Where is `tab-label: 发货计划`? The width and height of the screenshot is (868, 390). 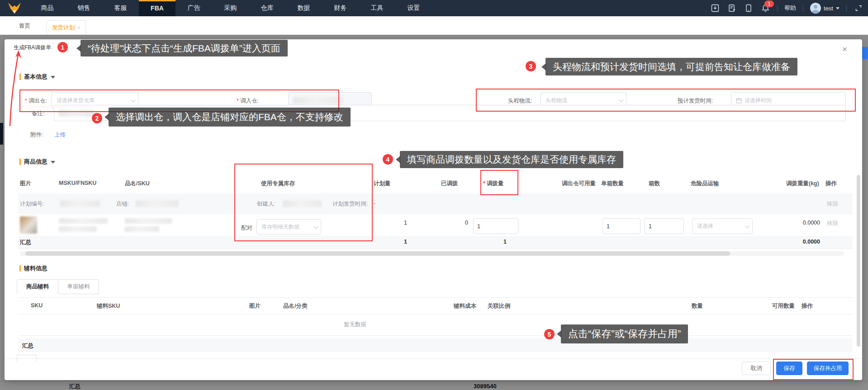 tab-label: 发货计划 is located at coordinates (63, 28).